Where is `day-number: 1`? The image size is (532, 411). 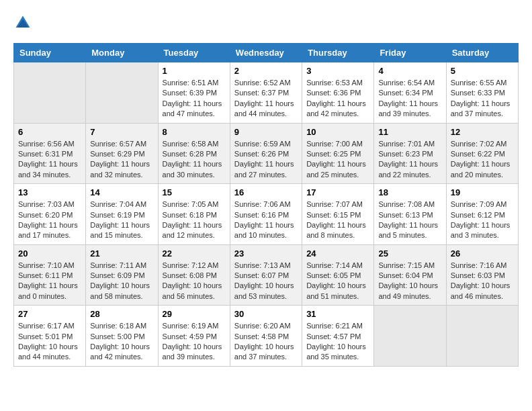 day-number: 1 is located at coordinates (194, 71).